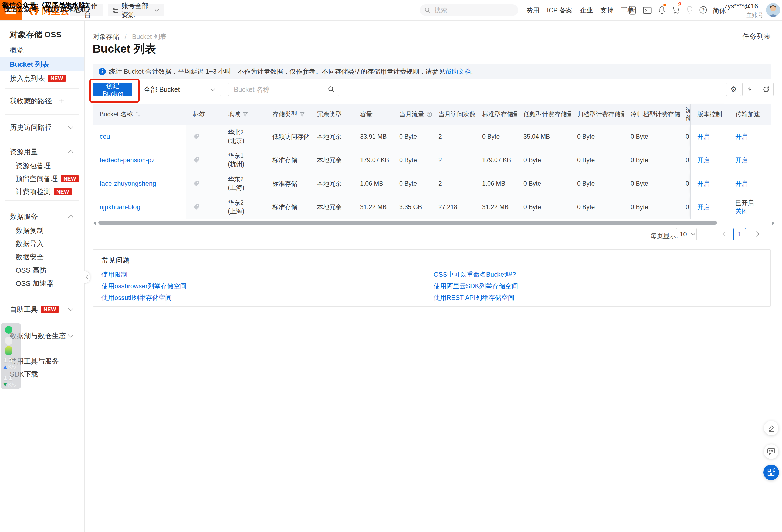 Image resolution: width=782 pixels, height=532 pixels. Describe the element at coordinates (690, 10) in the screenshot. I see `lightbulb-icon` at that location.